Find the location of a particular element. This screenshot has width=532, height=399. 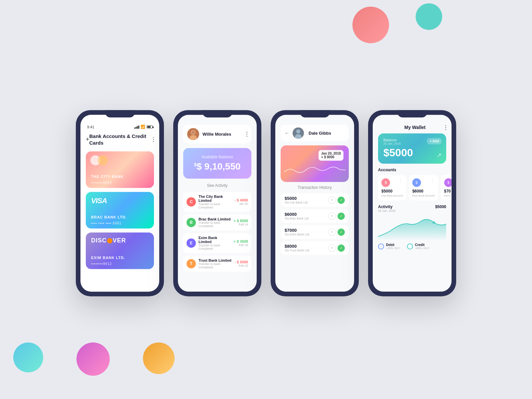

balance-card: Available Balance $$ 9,10,550 is located at coordinates (217, 163).